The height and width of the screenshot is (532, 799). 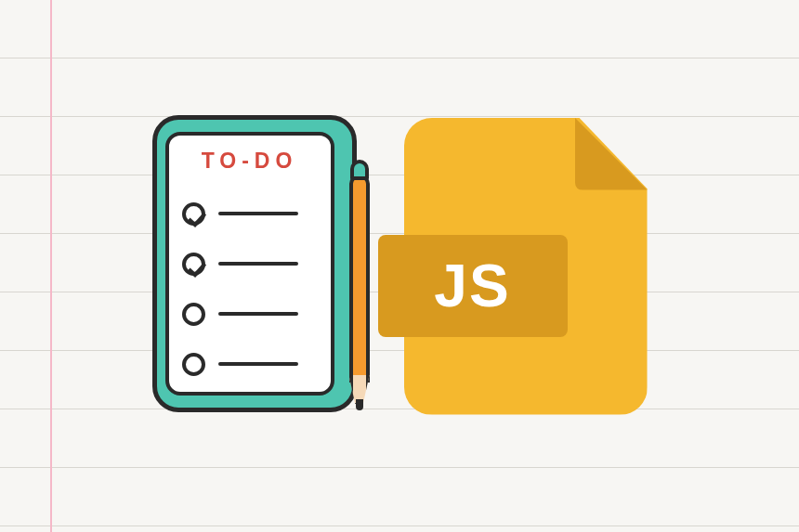 What do you see at coordinates (360, 279) in the screenshot?
I see `pen-body` at bounding box center [360, 279].